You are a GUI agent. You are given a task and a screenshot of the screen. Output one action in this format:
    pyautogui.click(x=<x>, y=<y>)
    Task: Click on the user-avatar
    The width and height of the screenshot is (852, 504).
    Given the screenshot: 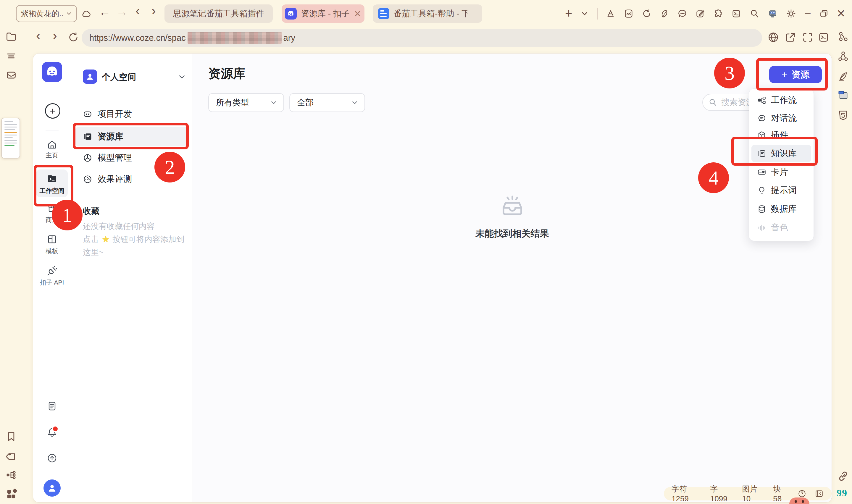 What is the action you would take?
    pyautogui.click(x=52, y=488)
    